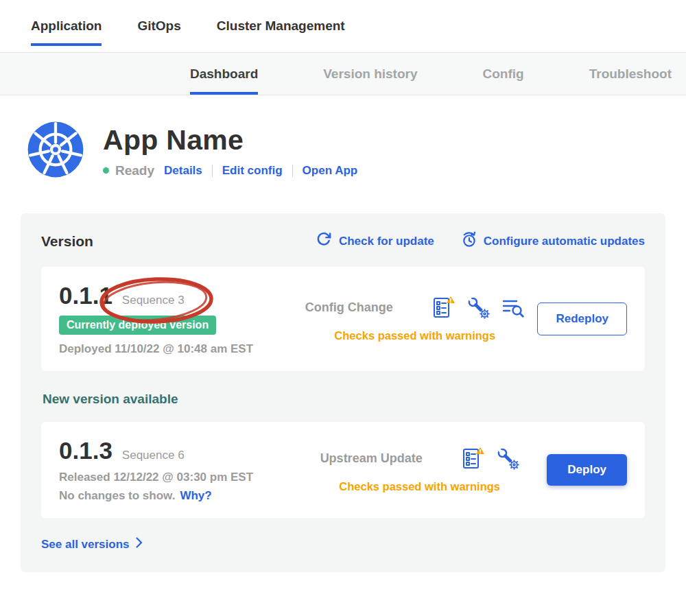  What do you see at coordinates (331, 171) in the screenshot?
I see `open-app-link: Open App` at bounding box center [331, 171].